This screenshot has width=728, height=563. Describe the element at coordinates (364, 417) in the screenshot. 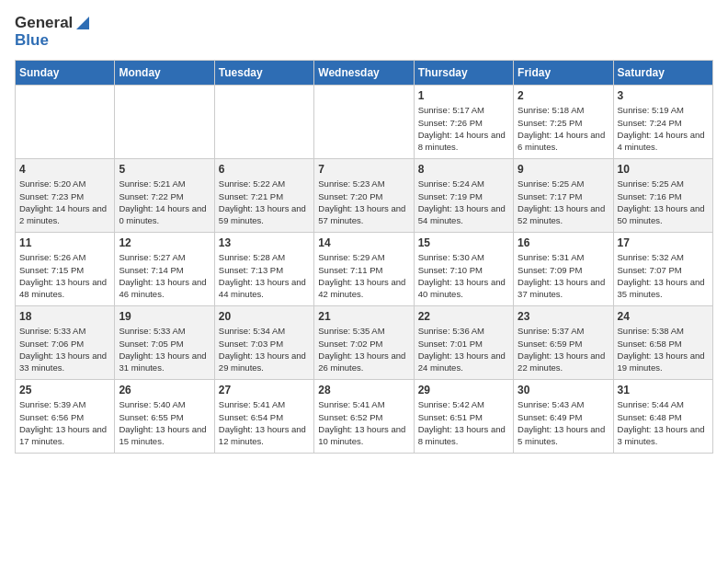

I see `calendar-week-row: 25Sunrise: 5:39 AM Sunset: 6:56 PM Dayli…` at that location.